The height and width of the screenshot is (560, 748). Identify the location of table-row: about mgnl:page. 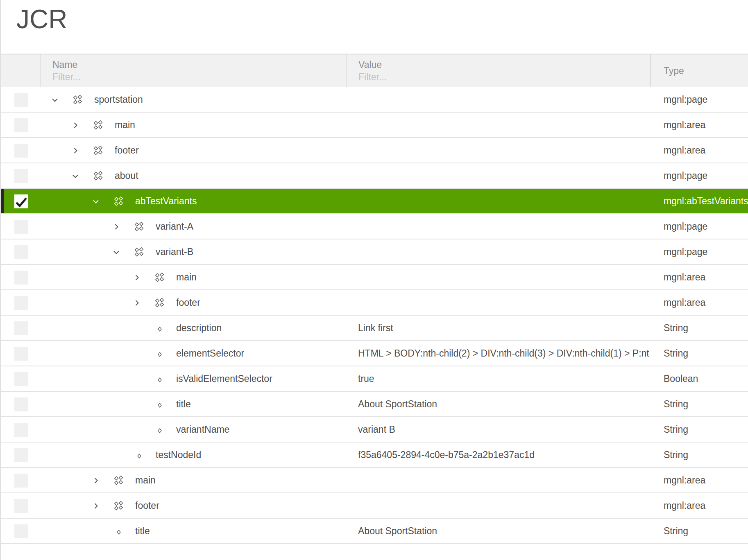
(374, 176).